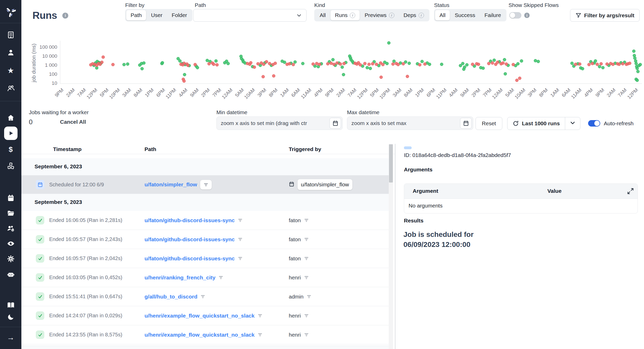 The height and width of the screenshot is (349, 644). Describe the element at coordinates (205, 185) in the screenshot. I see `run-row: Scheduled for 12:00 6/9u/faton/simpler_f…` at that location.